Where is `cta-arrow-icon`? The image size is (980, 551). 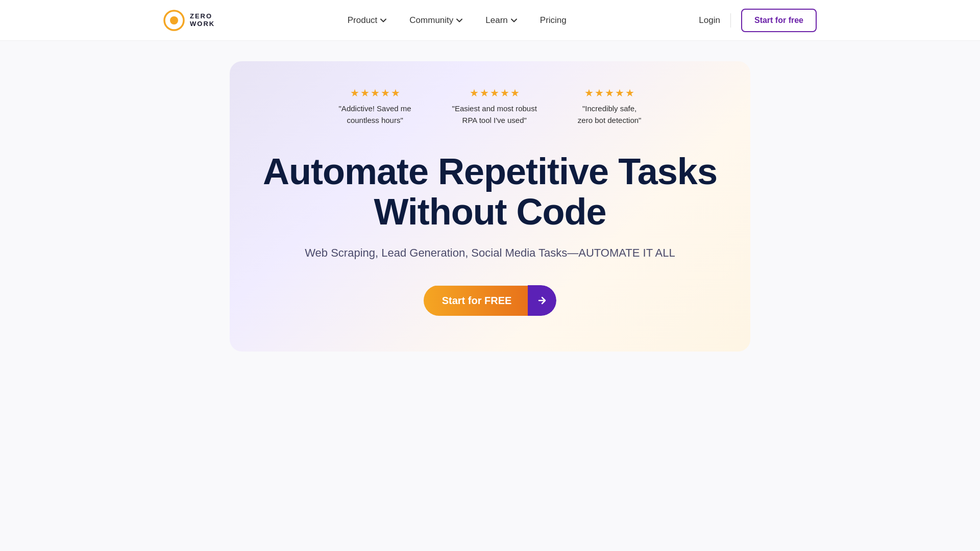
cta-arrow-icon is located at coordinates (542, 300).